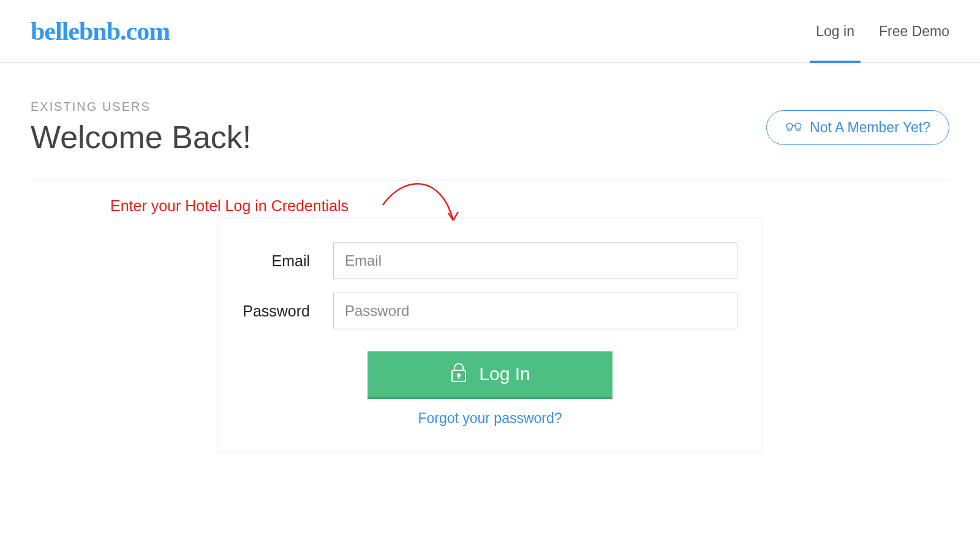  Describe the element at coordinates (490, 375) in the screenshot. I see `login-button: Log In` at that location.